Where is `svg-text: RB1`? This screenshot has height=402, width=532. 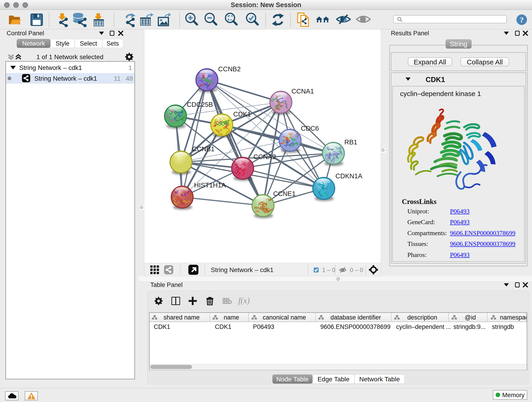 svg-text: RB1 is located at coordinates (351, 142).